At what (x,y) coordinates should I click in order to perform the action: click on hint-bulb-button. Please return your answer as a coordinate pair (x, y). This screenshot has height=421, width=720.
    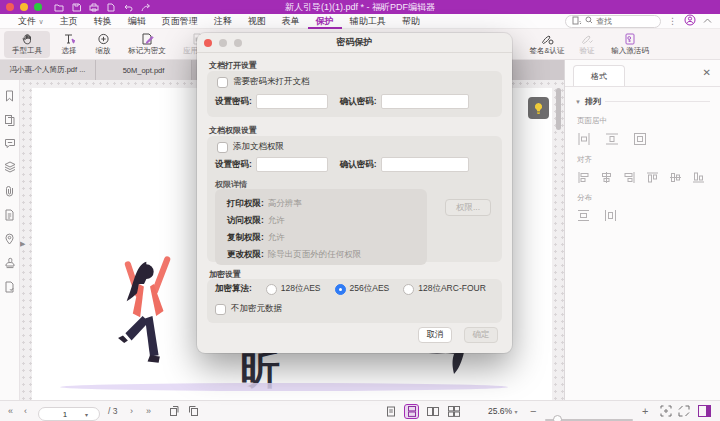
    Looking at the image, I should click on (538, 108).